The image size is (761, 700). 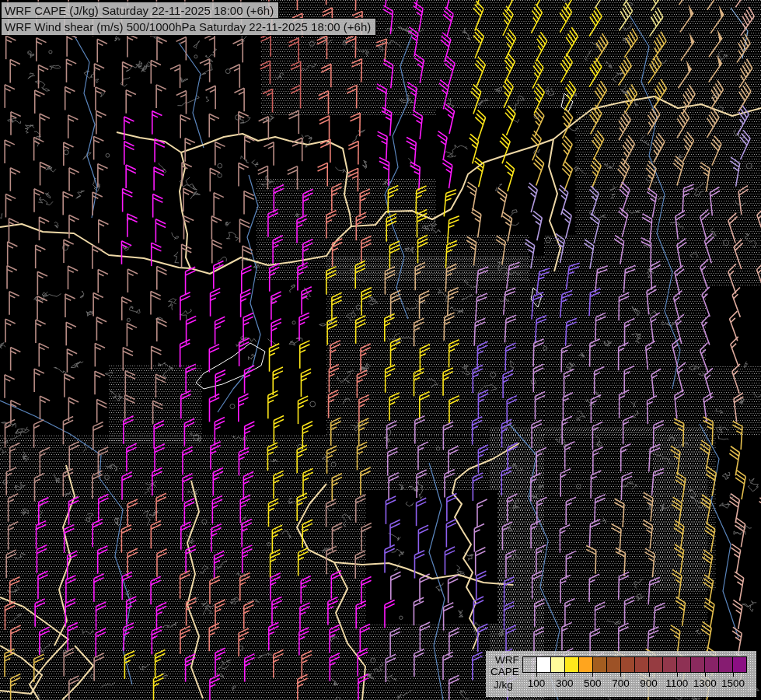 What do you see at coordinates (634, 664) in the screenshot?
I see `legend-colorbar` at bounding box center [634, 664].